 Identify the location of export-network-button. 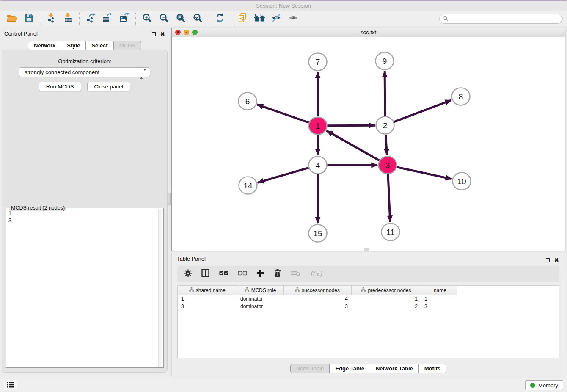
(91, 19).